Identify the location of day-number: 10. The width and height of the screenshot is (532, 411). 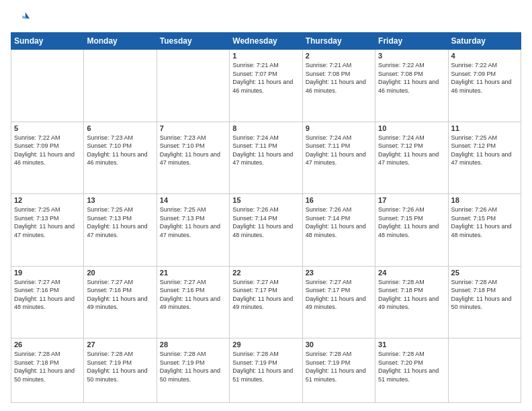
(411, 128).